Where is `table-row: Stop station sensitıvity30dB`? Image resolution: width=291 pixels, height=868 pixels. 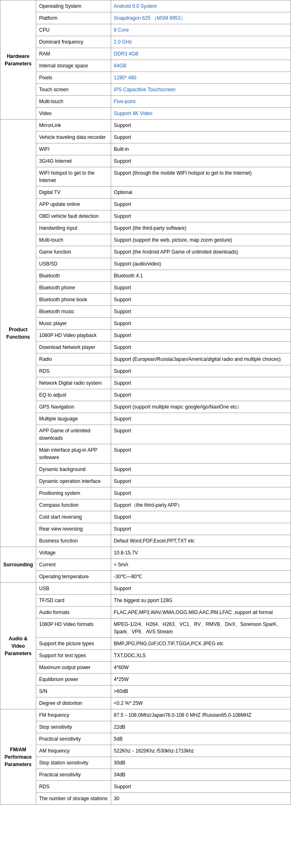 table-row: Stop station sensitıvity30dB is located at coordinates (146, 763).